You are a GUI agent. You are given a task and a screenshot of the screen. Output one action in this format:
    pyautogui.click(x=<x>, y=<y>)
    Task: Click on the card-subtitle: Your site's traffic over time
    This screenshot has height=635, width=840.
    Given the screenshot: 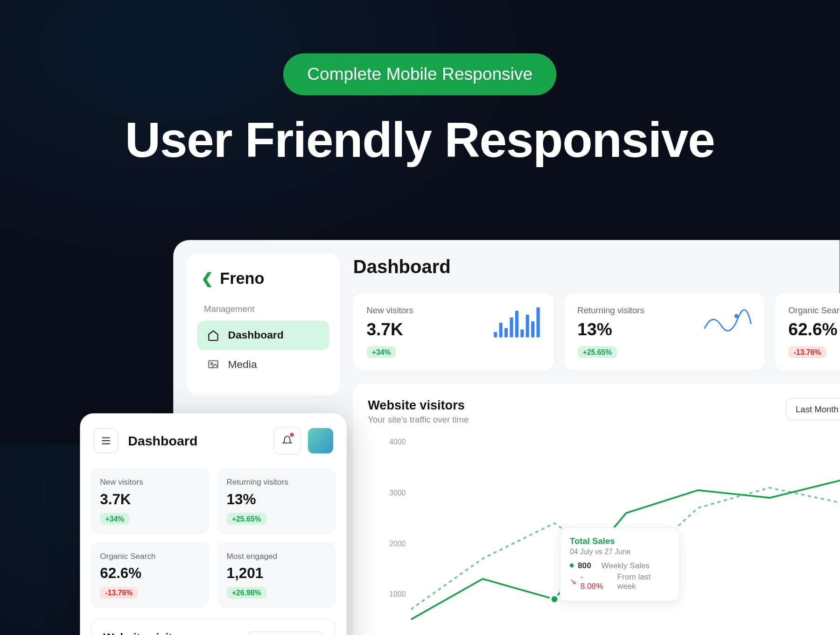 What is the action you would take?
    pyautogui.click(x=418, y=419)
    